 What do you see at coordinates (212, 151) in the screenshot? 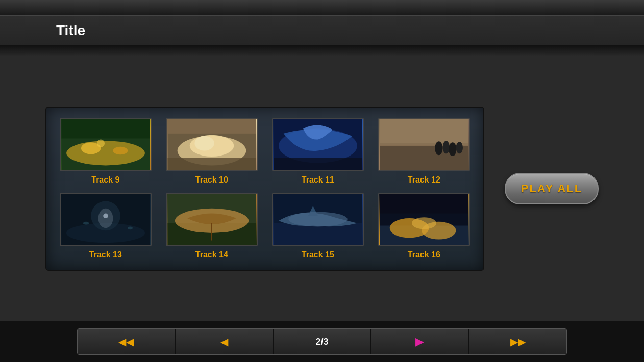
I see `track-item-10: Track 10` at bounding box center [212, 151].